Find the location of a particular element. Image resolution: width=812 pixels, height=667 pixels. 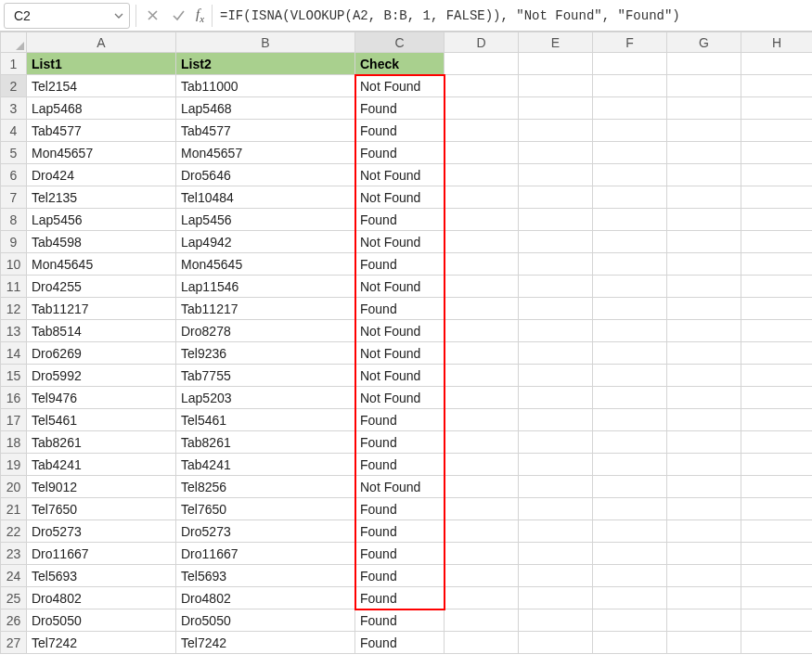

cell-A13: Tab8514 is located at coordinates (102, 331).